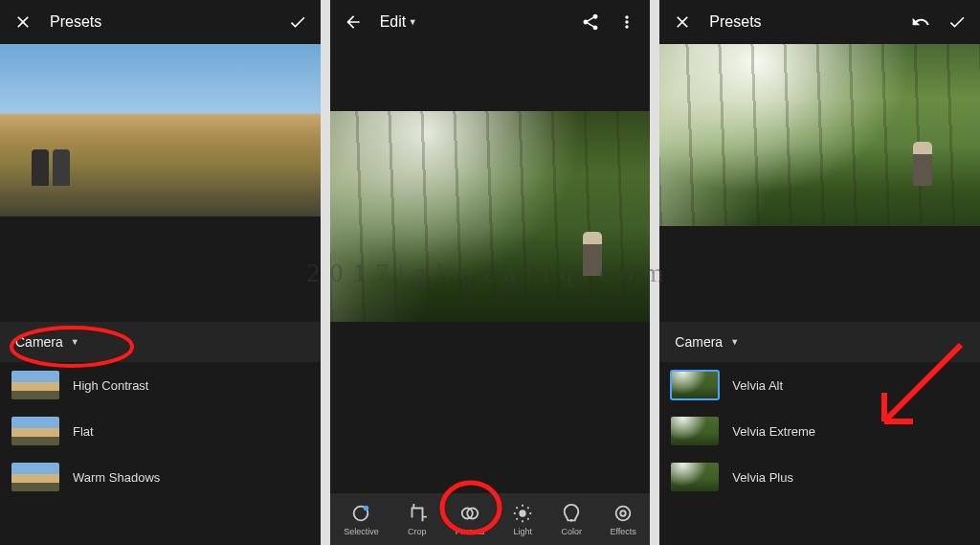 Image resolution: width=980 pixels, height=545 pixels. I want to click on back-icon, so click(353, 22).